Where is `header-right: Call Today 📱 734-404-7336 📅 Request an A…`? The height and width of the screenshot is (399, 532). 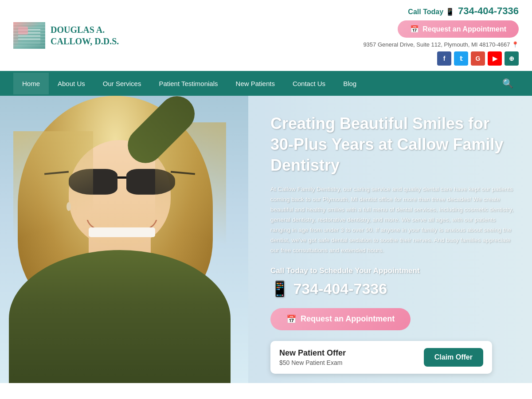 header-right: Call Today 📱 734-404-7336 📅 Request an A… is located at coordinates (441, 35).